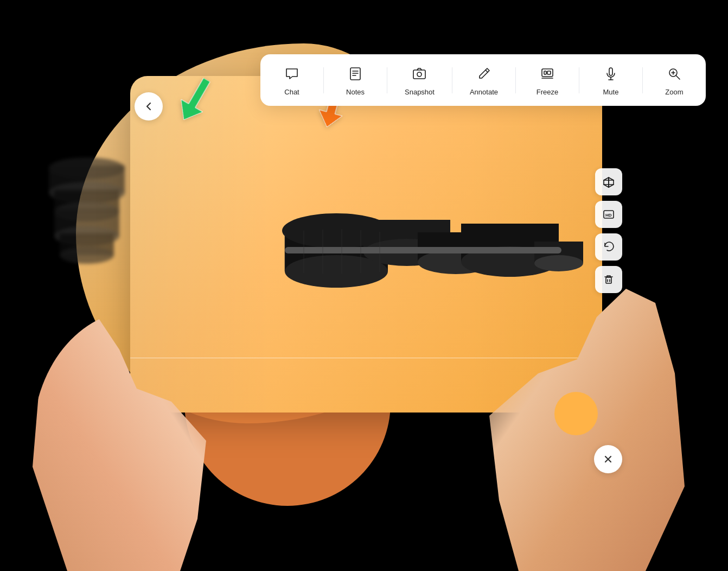  Describe the element at coordinates (611, 80) in the screenshot. I see `toolbar-item-mute: Mute` at that location.